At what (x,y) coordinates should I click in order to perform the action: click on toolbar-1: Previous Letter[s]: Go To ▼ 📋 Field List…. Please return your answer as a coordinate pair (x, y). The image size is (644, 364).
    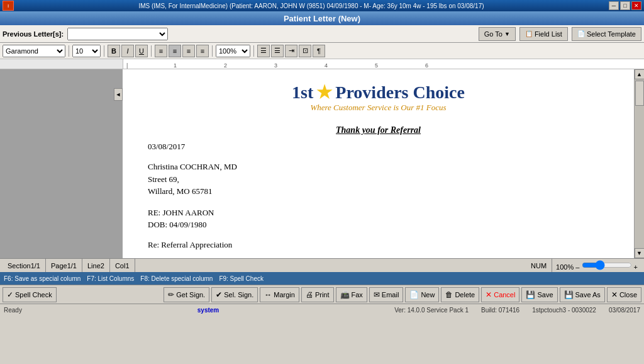
    Looking at the image, I should click on (322, 34).